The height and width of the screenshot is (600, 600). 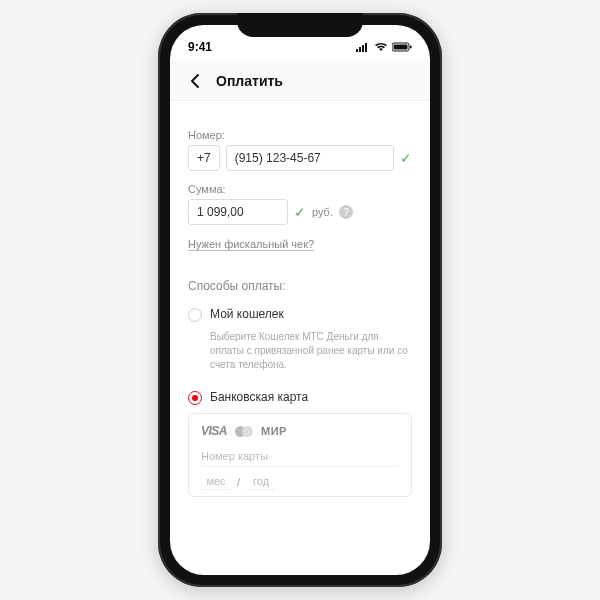 What do you see at coordinates (238, 212) in the screenshot?
I see `amount-input: 1 099,00` at bounding box center [238, 212].